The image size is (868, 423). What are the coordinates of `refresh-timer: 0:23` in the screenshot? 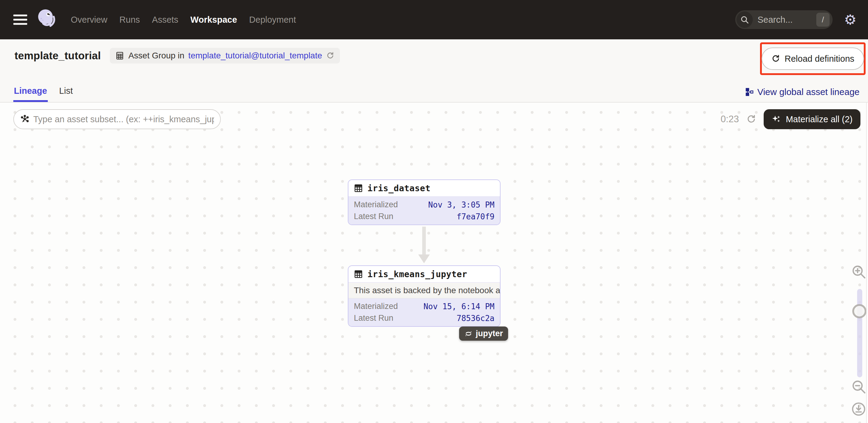 It's located at (730, 119).